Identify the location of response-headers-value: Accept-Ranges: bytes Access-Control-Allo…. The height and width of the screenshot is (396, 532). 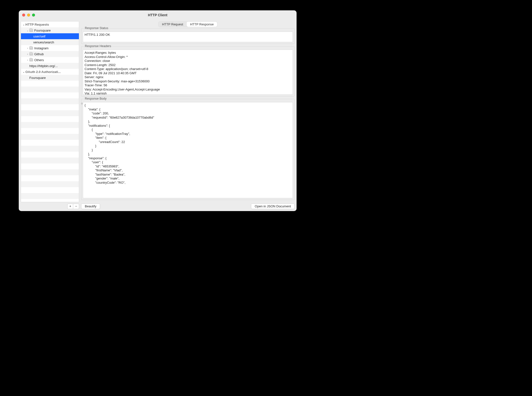
(188, 72).